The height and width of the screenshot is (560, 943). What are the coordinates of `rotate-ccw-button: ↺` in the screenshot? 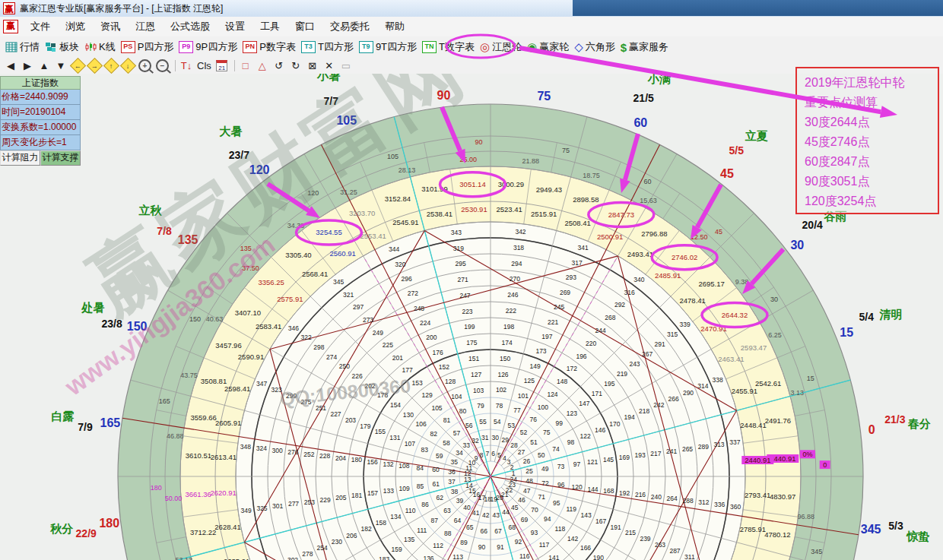 It's located at (279, 65).